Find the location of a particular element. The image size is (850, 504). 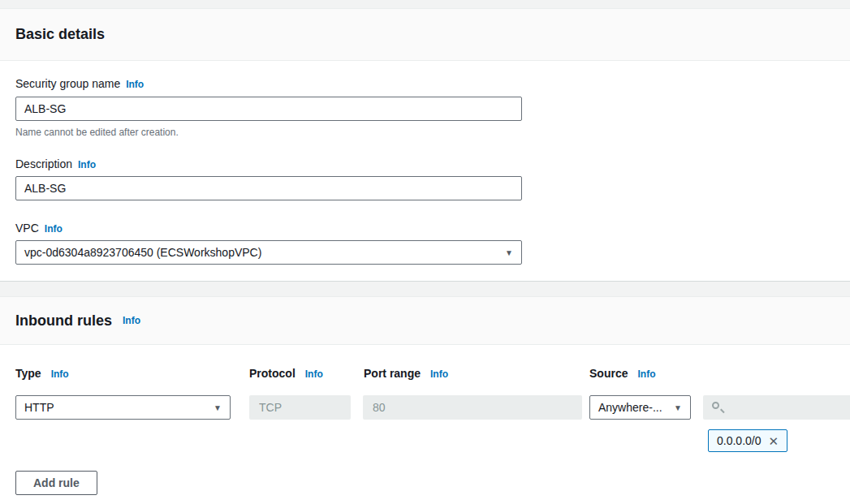

security-group-name-label-text: Security group name is located at coordinates (68, 84).